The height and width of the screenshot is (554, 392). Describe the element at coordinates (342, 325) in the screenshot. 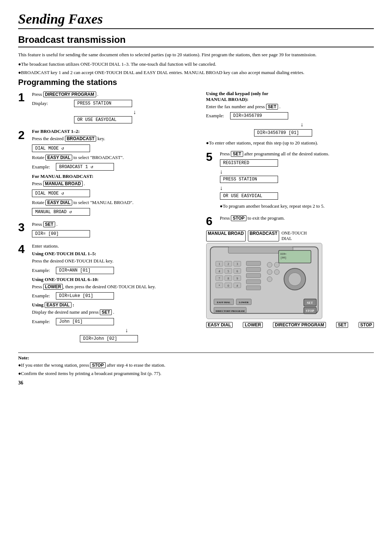

I see `set-bottom-label: SET` at that location.